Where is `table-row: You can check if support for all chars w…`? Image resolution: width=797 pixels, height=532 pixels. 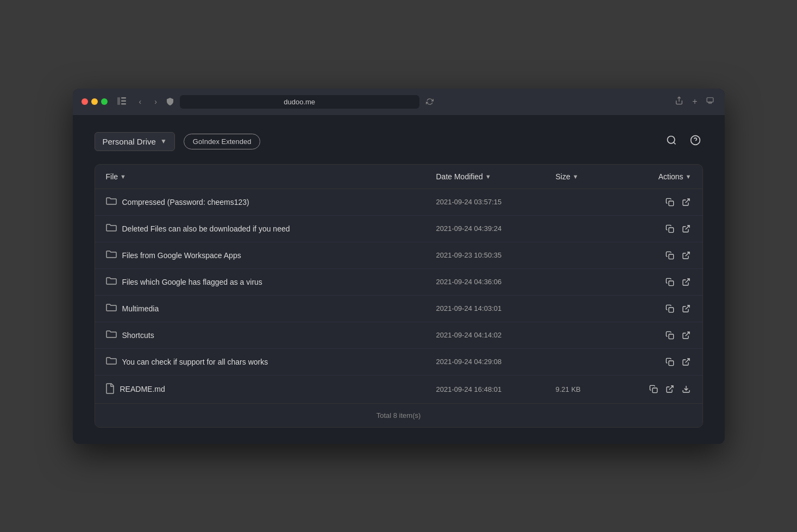 table-row: You can check if support for all chars w… is located at coordinates (399, 362).